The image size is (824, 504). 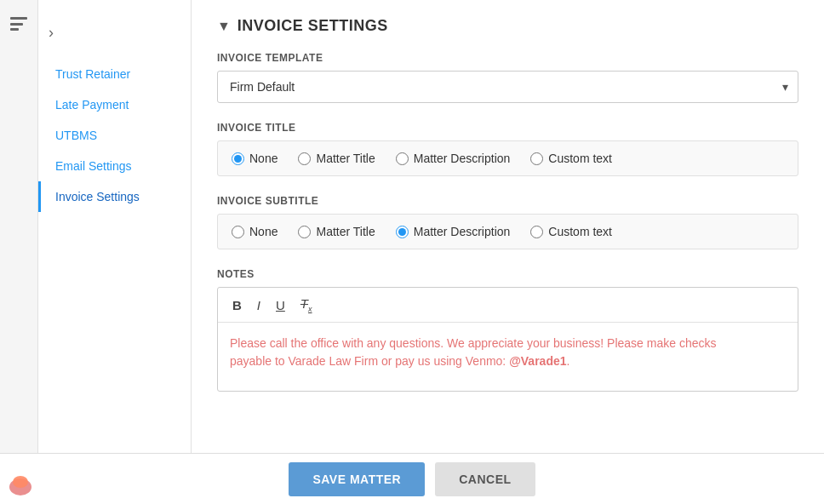 What do you see at coordinates (114, 32) in the screenshot?
I see `sidebar-chevron: ›` at bounding box center [114, 32].